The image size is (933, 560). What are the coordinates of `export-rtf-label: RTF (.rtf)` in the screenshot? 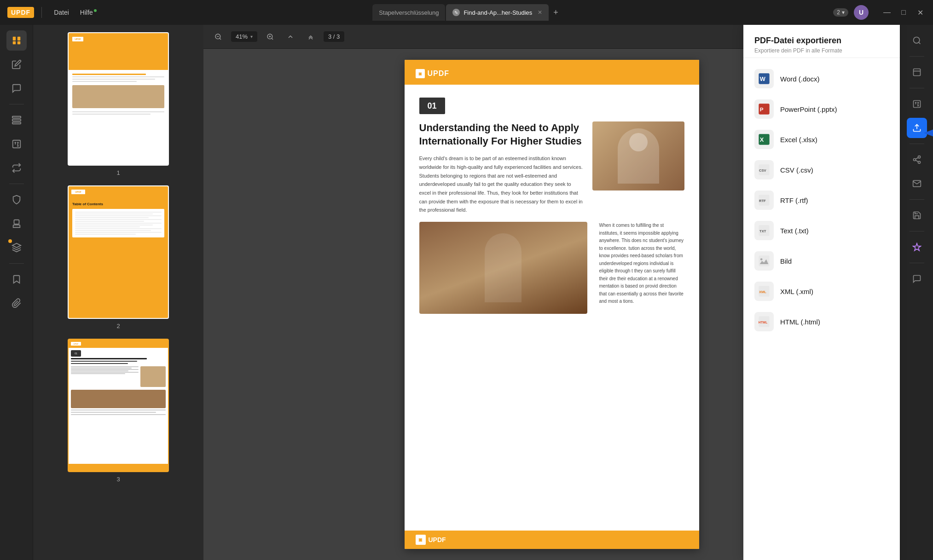 It's located at (794, 201).